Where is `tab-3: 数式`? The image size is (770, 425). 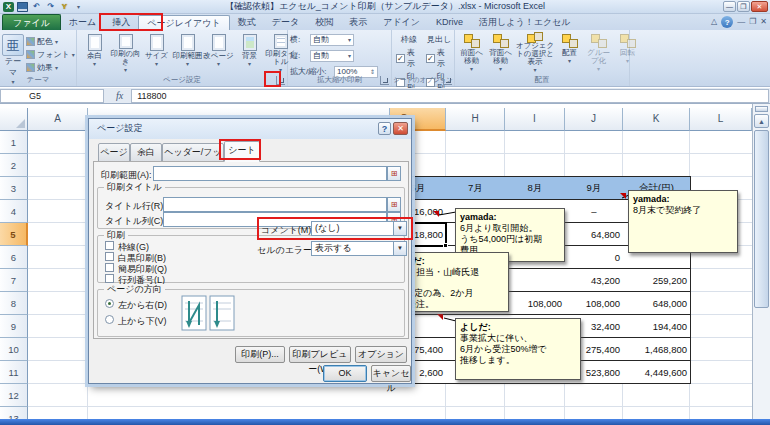 tab-3: 数式 is located at coordinates (247, 22).